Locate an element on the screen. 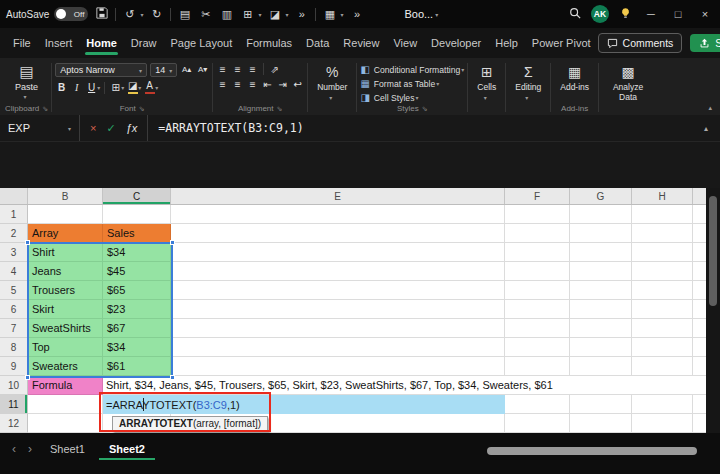  clipboard-launcher-icon: ⇘ is located at coordinates (45, 109).